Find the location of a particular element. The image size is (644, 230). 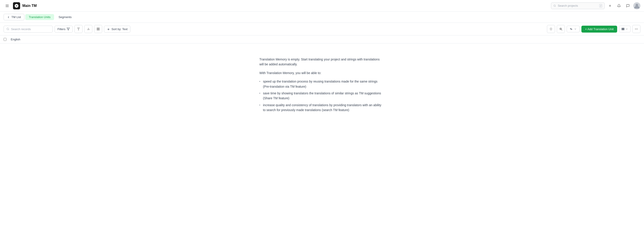

back-arrow-icon is located at coordinates (8, 17).